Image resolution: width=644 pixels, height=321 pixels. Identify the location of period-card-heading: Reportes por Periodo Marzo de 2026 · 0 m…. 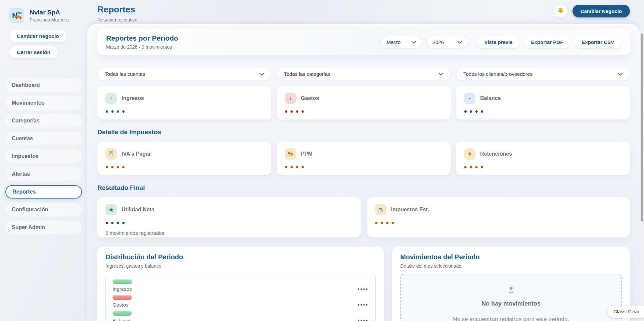
(142, 42).